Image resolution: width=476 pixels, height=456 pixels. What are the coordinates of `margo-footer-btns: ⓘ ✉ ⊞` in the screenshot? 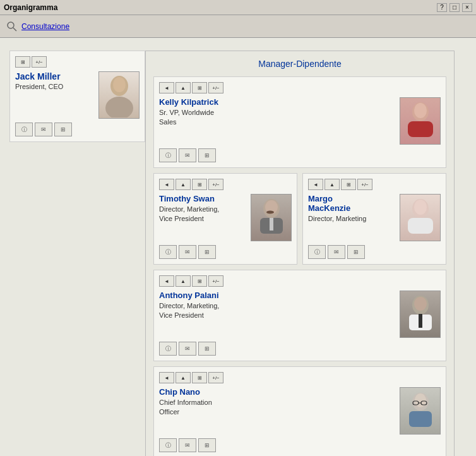 It's located at (374, 252).